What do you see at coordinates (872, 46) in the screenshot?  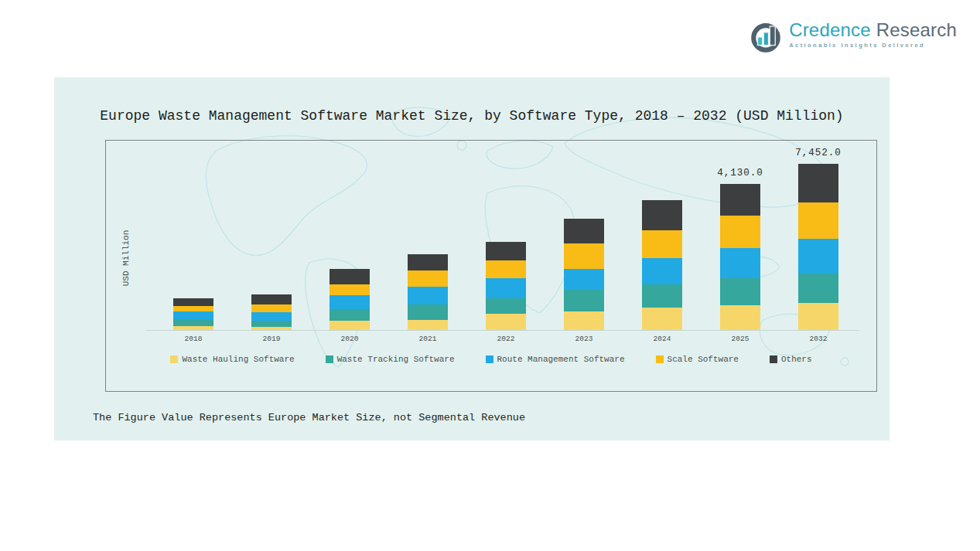 I see `brand-tagline: Actionable Insights Delivered` at bounding box center [872, 46].